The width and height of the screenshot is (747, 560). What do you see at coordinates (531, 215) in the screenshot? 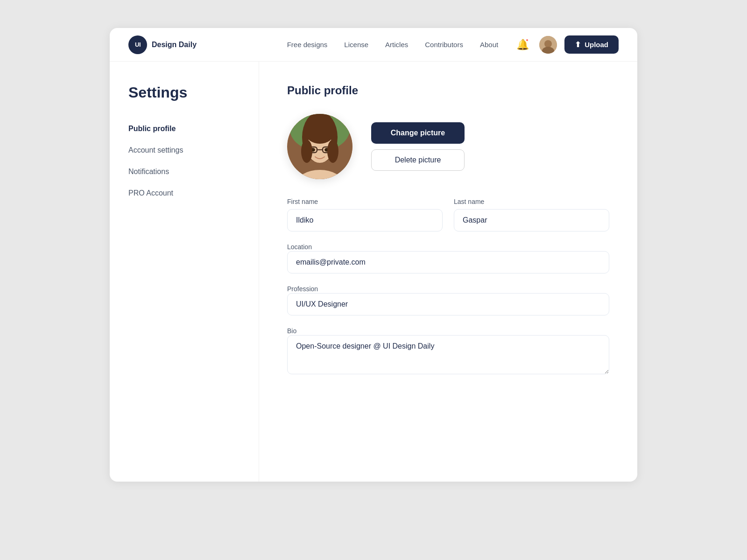
I see `last-name-group: Last name` at bounding box center [531, 215].